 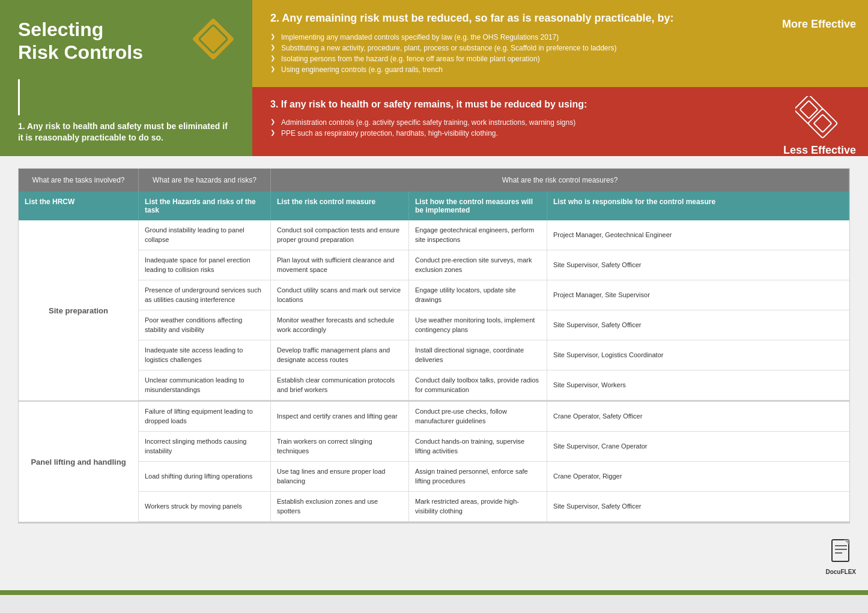 What do you see at coordinates (494, 325) in the screenshot?
I see `table-row: Poor weather conditions affecting stabil…` at bounding box center [494, 325].